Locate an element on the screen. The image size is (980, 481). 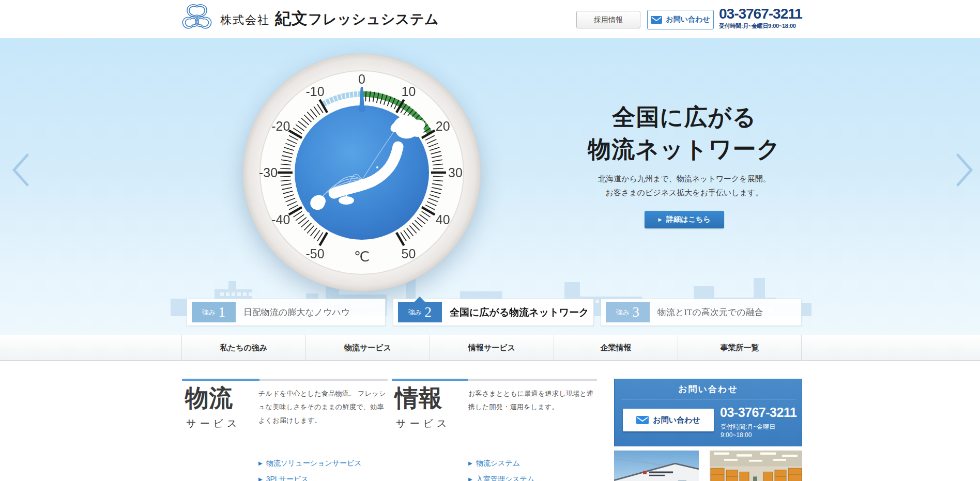
header-contact-label: お問い合わせ is located at coordinates (687, 20).